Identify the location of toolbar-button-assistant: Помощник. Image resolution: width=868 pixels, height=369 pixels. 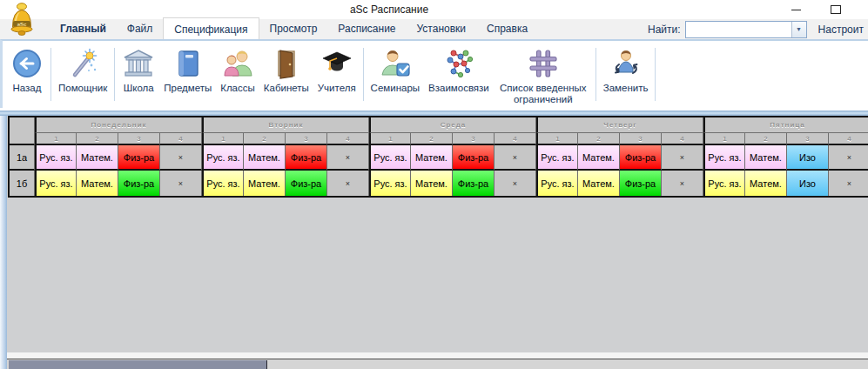
(83, 70).